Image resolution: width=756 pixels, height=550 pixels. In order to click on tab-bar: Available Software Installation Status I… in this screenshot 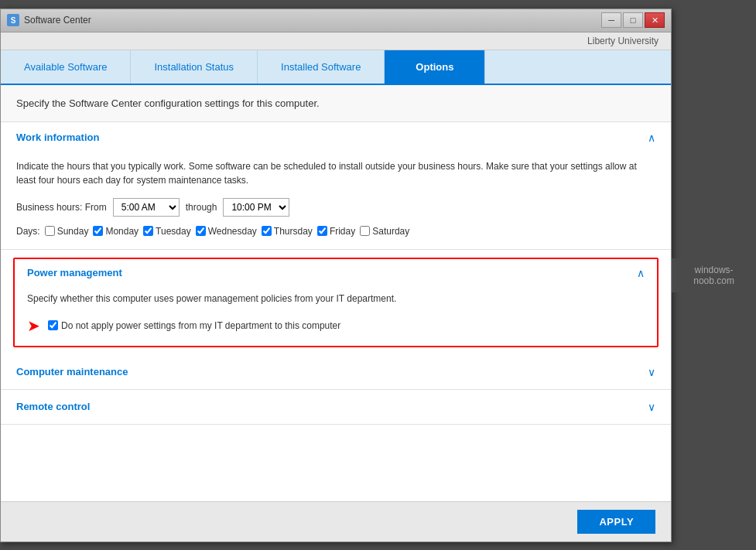, I will do `click(336, 68)`.